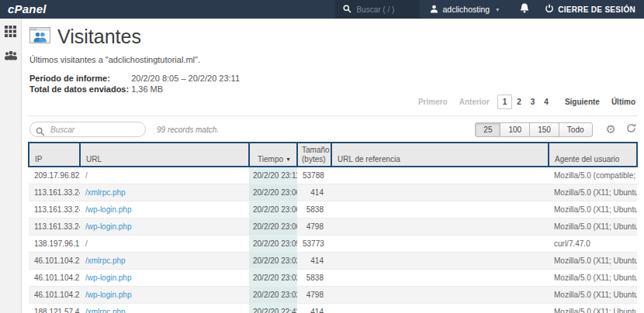  What do you see at coordinates (314, 243) in the screenshot?
I see `cell-tamano: 53773` at bounding box center [314, 243].